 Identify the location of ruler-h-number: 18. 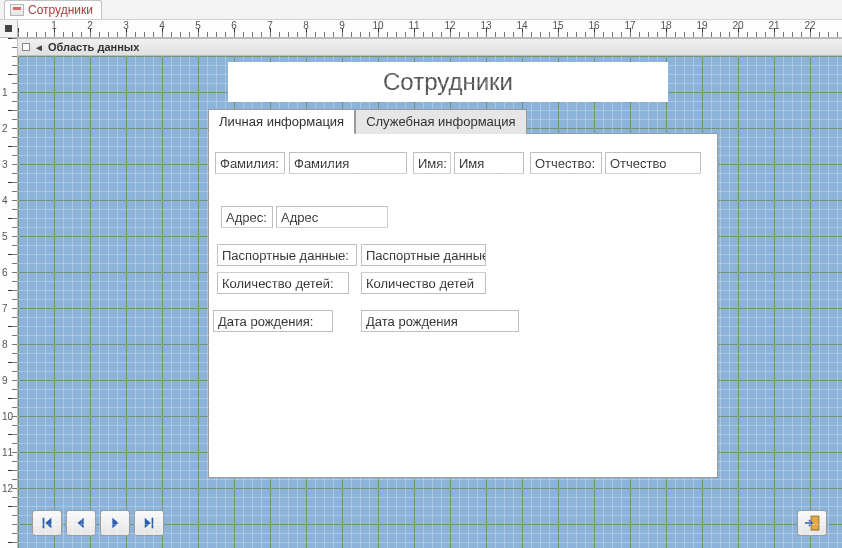
(666, 26).